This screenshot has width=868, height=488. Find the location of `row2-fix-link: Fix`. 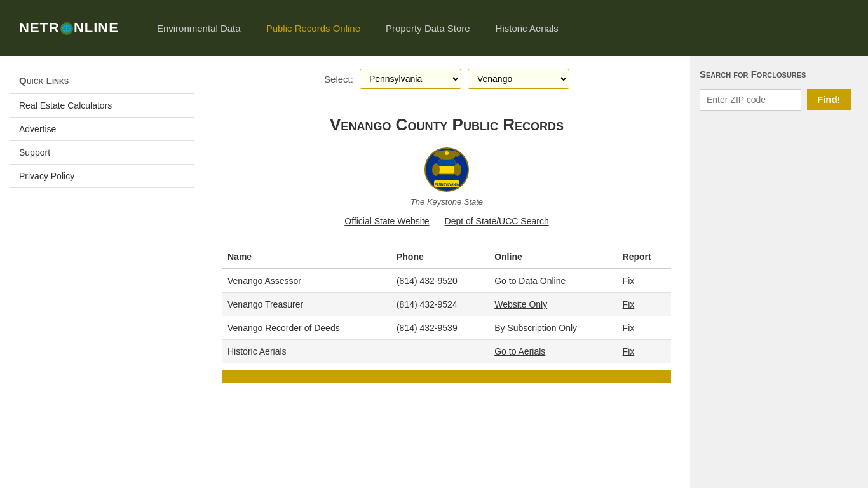

row2-fix-link: Fix is located at coordinates (644, 304).